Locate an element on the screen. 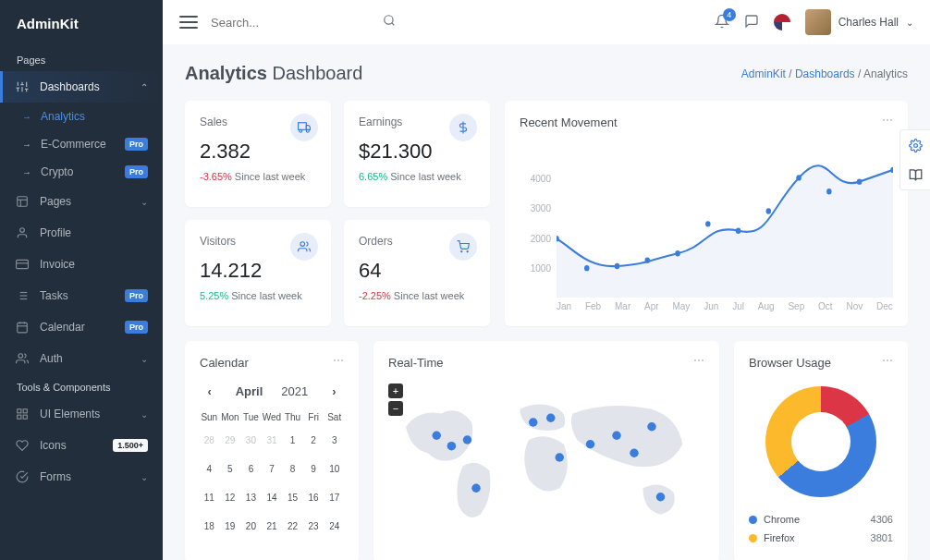 The image size is (930, 560). user-name: Charles Hall is located at coordinates (869, 22).